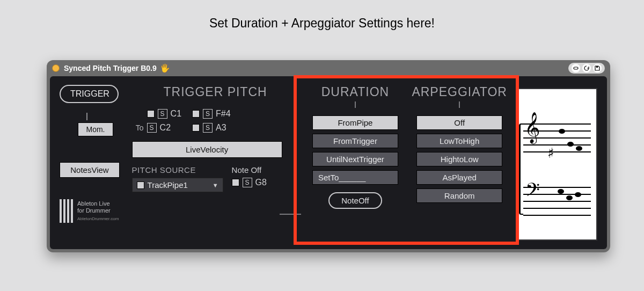  I want to click on duration-option-setto: SetTo______, so click(355, 177).